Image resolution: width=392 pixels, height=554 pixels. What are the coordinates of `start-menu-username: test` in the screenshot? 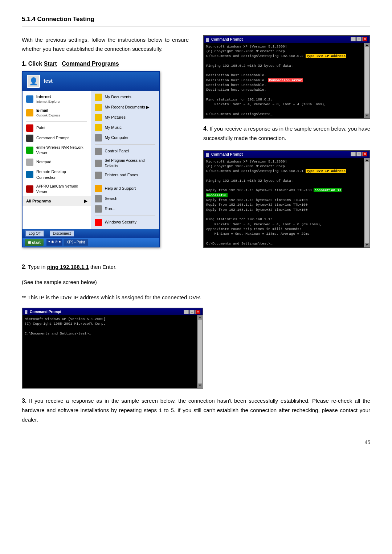 It's located at (48, 81).